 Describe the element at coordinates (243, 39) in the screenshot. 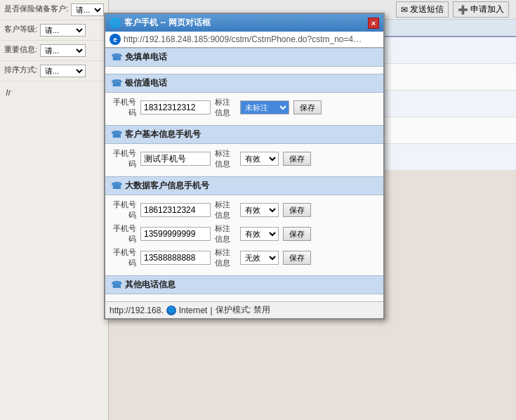

I see `dialog-url: http://192.168.248.185:9009/cstm/CstmPho…` at that location.